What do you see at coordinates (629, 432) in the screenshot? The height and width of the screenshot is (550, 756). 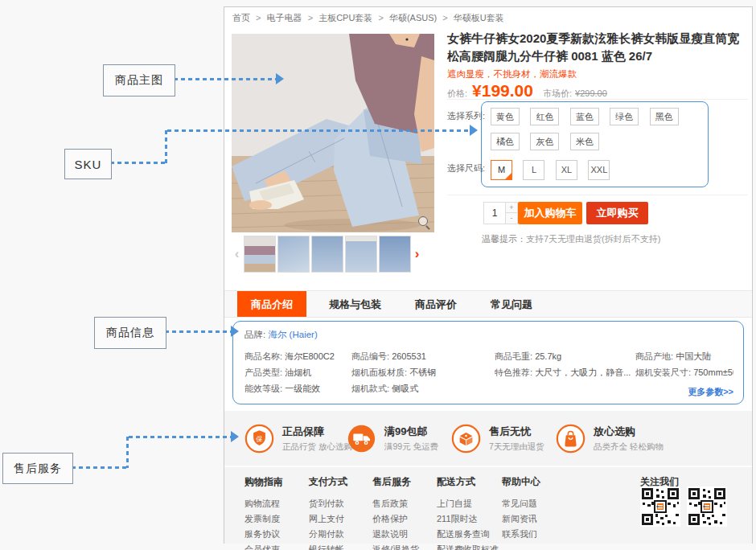 I see `service-title: 放心选购` at bounding box center [629, 432].